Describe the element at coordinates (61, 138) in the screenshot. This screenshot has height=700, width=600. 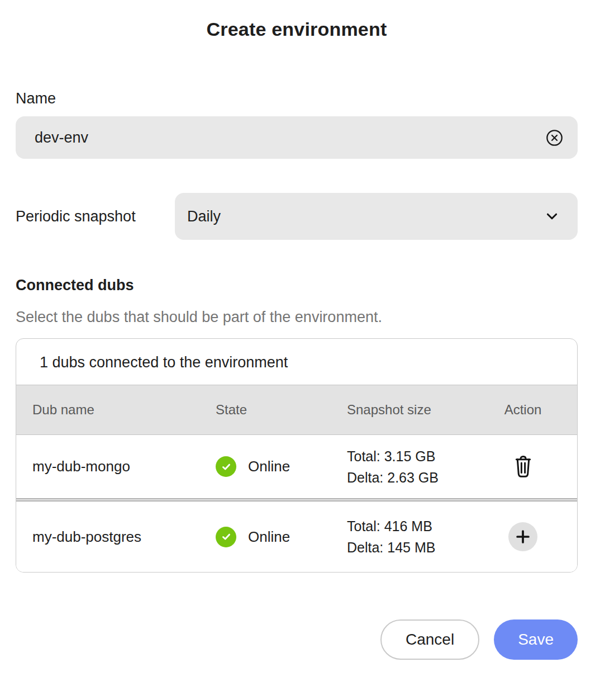
I see `name-input-value: dev-env` at that location.